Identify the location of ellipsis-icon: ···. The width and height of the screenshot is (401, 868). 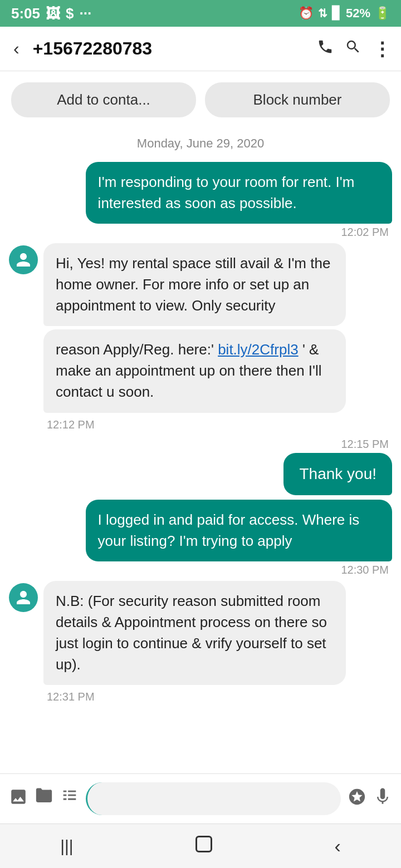
(86, 13).